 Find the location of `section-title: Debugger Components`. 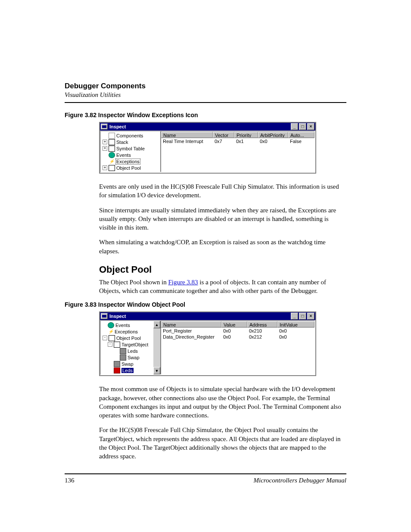

section-title: Debugger Components is located at coordinates (206, 86).